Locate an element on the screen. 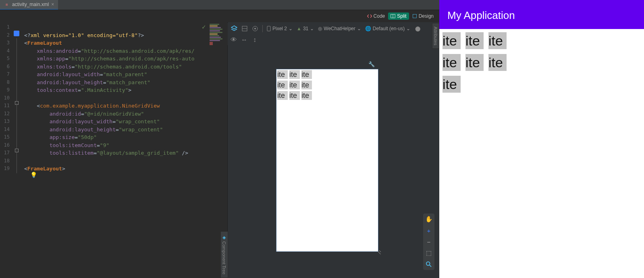 The image size is (644, 278). view-mode-split-label: Split is located at coordinates (401, 16).